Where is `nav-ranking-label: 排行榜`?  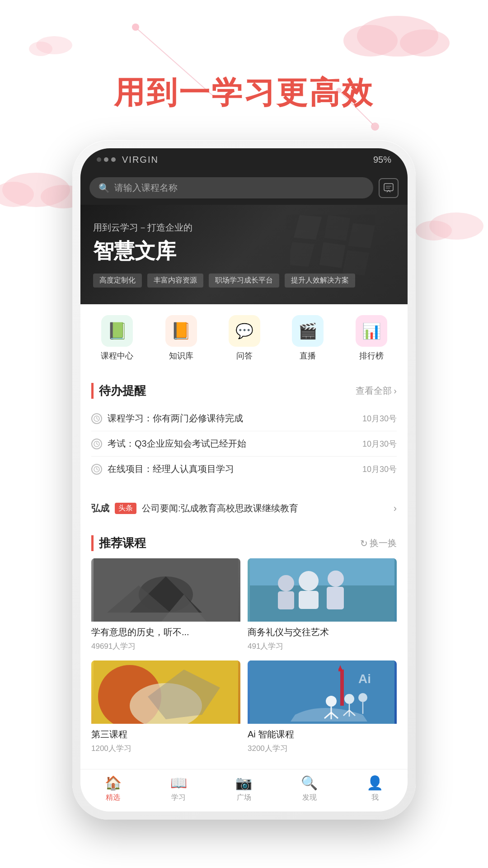
nav-ranking-label: 排行榜 is located at coordinates (371, 356).